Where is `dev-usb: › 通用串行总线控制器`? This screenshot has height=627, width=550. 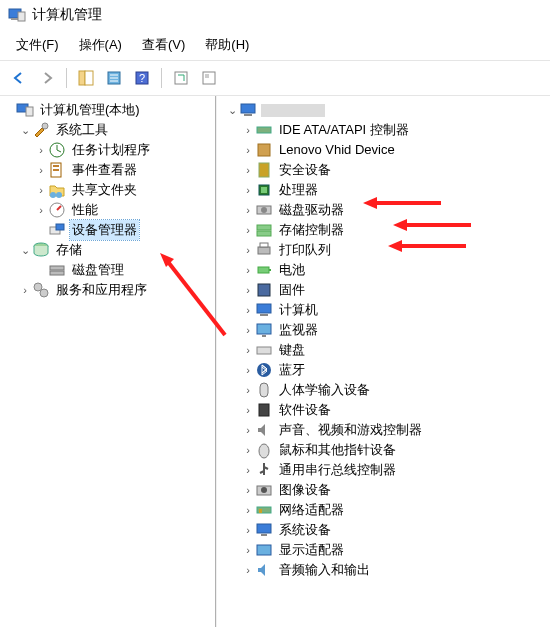
dev-usb: › 通用串行总线控制器 is located at coordinates (386, 470).